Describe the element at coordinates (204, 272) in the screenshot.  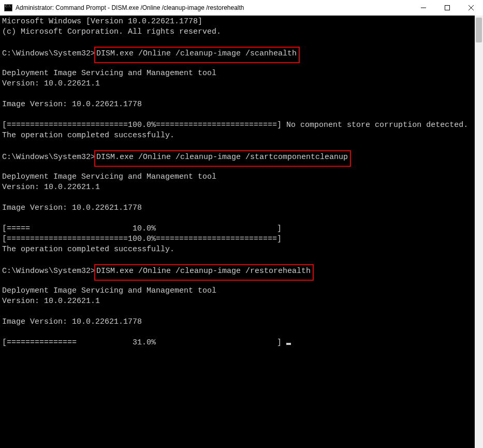
I see `highlight-box-cmd3: DISM.exe /Online /cleanup-image /restore…` at that location.